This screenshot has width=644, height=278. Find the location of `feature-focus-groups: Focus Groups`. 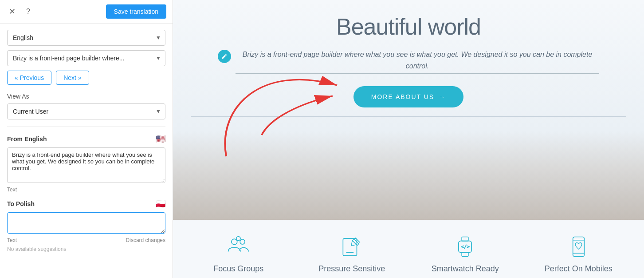

feature-focus-groups: Focus Groups is located at coordinates (239, 253).